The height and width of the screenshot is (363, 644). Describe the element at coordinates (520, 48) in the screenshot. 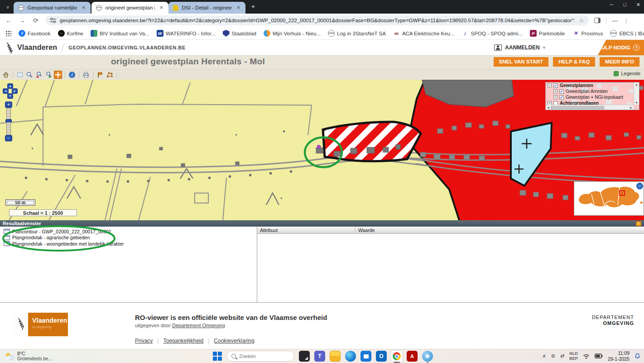

I see `login-button: AANMELDEN ˅` at that location.